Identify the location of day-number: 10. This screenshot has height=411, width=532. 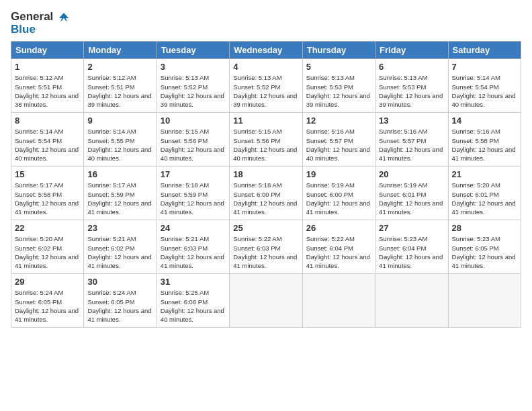
(193, 121).